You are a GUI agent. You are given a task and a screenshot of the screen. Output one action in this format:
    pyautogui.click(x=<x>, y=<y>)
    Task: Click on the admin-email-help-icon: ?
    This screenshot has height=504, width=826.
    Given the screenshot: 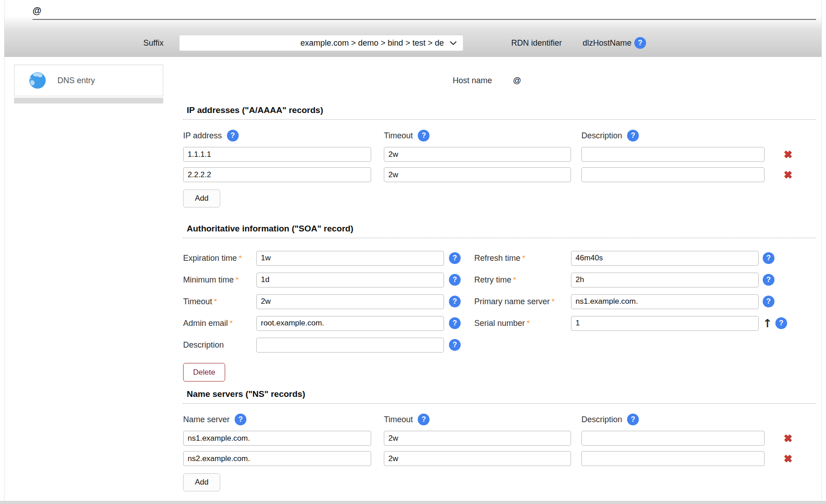 What is the action you would take?
    pyautogui.click(x=455, y=323)
    